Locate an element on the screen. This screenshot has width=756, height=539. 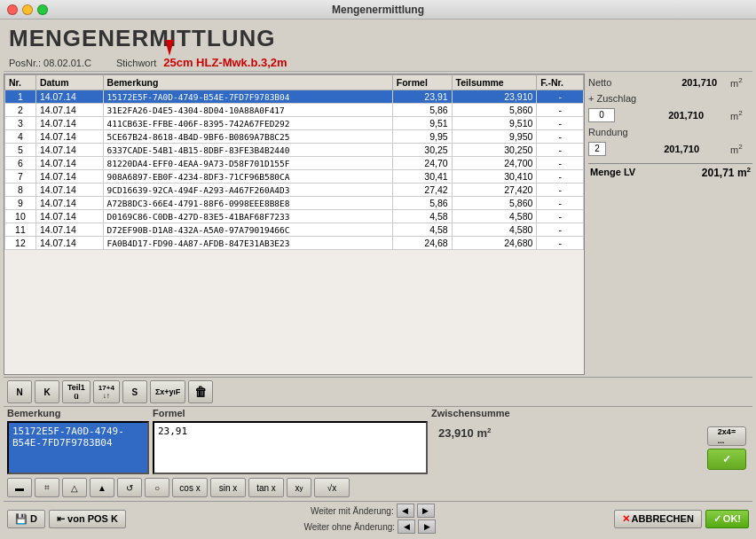
cell-formel: 4,58 is located at coordinates (422, 216).